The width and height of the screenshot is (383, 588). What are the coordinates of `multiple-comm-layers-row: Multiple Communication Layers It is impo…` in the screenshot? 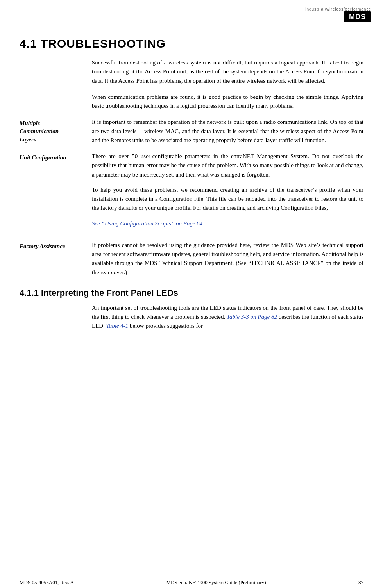 It's located at (192, 131).